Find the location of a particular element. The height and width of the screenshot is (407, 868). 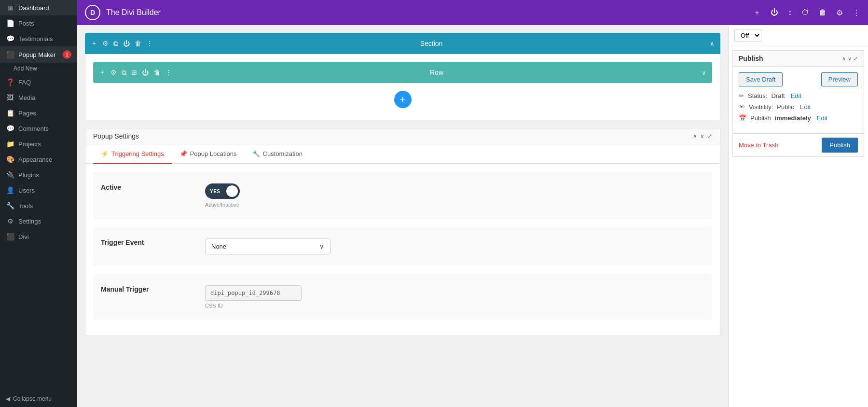

projects-icon: 📁 is located at coordinates (10, 144).